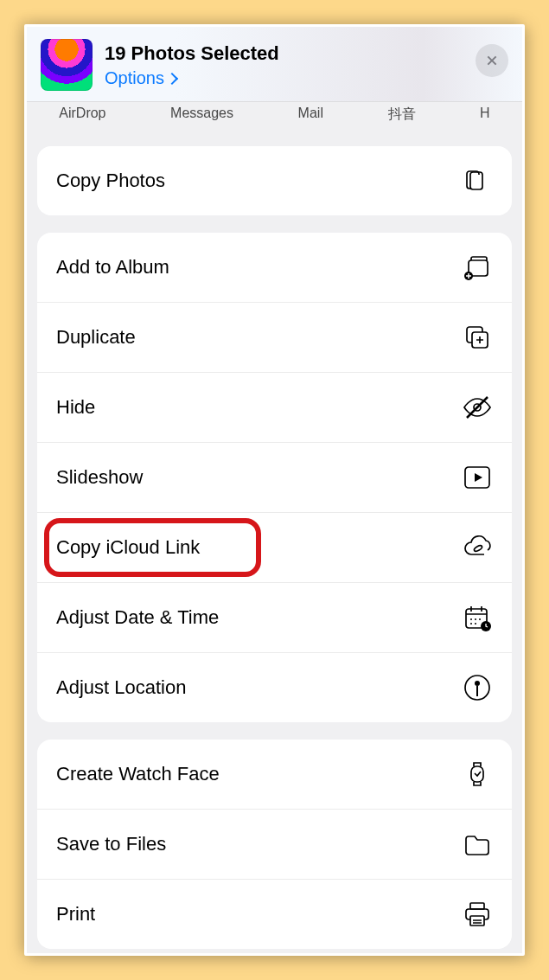 Image resolution: width=549 pixels, height=980 pixels. I want to click on print-row: Print, so click(275, 913).